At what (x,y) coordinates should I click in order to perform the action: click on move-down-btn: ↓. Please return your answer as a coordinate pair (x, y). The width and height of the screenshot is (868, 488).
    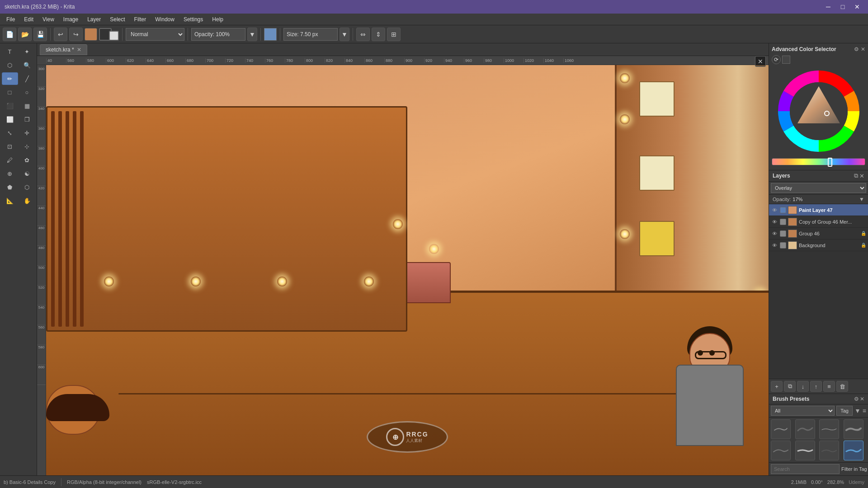
    Looking at the image, I should click on (803, 386).